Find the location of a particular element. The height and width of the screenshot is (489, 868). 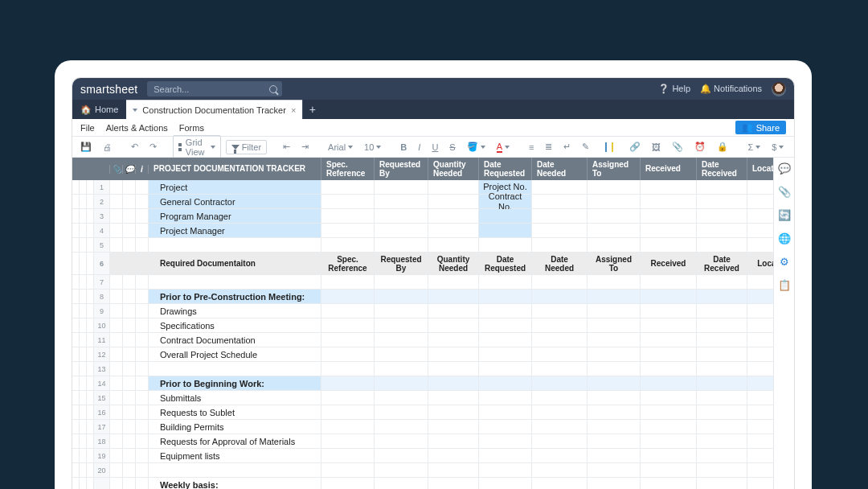

highlight-blue is located at coordinates (606, 147).